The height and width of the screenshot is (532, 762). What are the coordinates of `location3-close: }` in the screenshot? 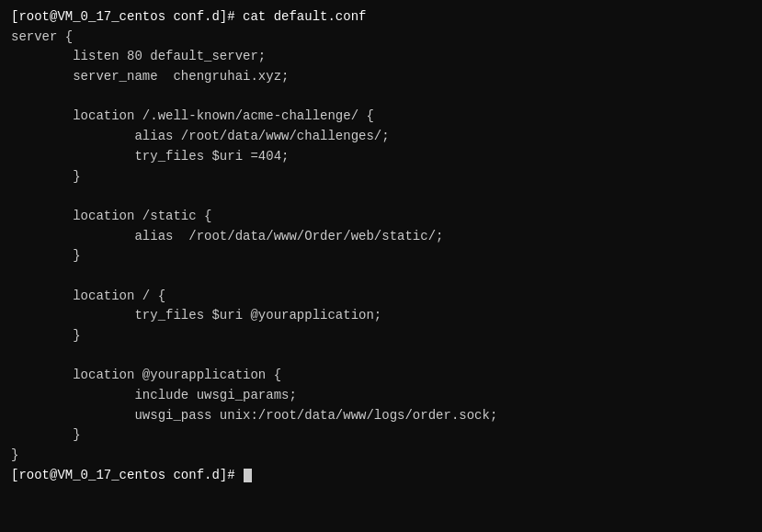 It's located at (381, 336).